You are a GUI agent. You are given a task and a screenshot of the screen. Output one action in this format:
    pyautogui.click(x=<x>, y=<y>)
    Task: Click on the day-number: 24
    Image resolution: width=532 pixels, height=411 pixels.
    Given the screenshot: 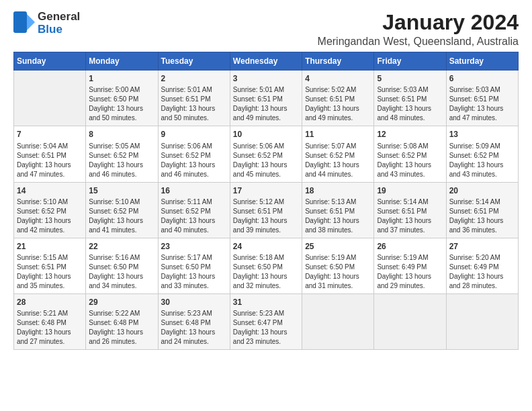 What is the action you would take?
    pyautogui.click(x=266, y=246)
    